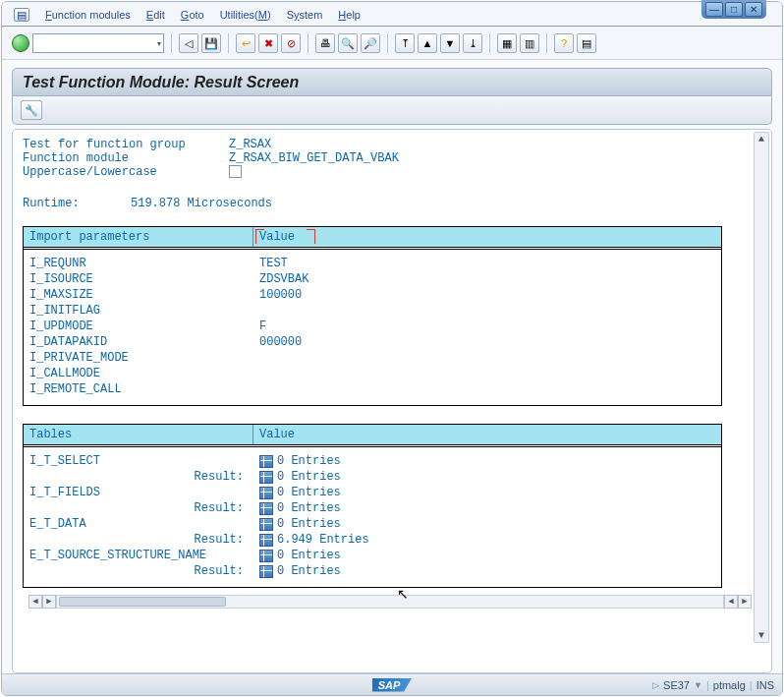 The height and width of the screenshot is (697, 784). What do you see at coordinates (211, 43) in the screenshot?
I see `save-button: 💾` at bounding box center [211, 43].